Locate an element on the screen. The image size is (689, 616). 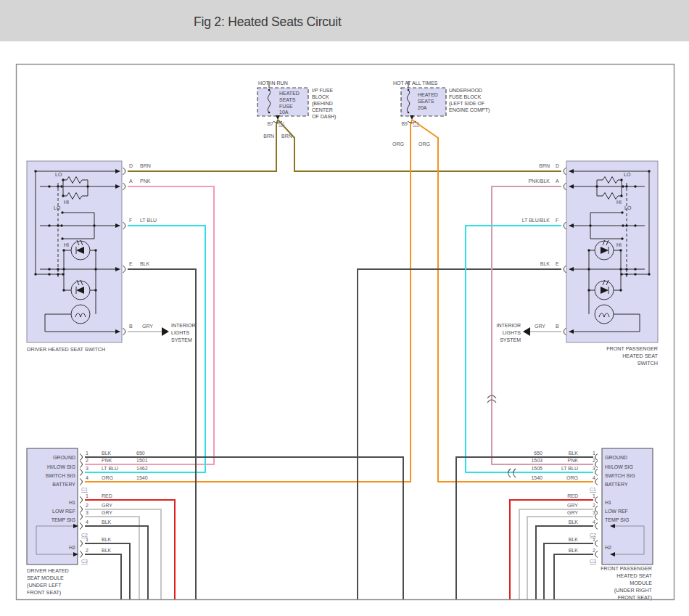
interior-lights-label: LIGHTS is located at coordinates (181, 332).